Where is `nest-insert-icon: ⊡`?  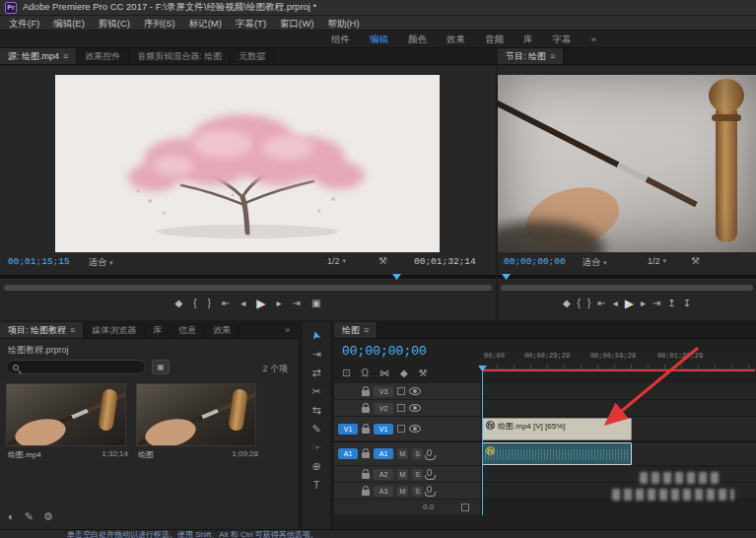 nest-insert-icon: ⊡ is located at coordinates (346, 372).